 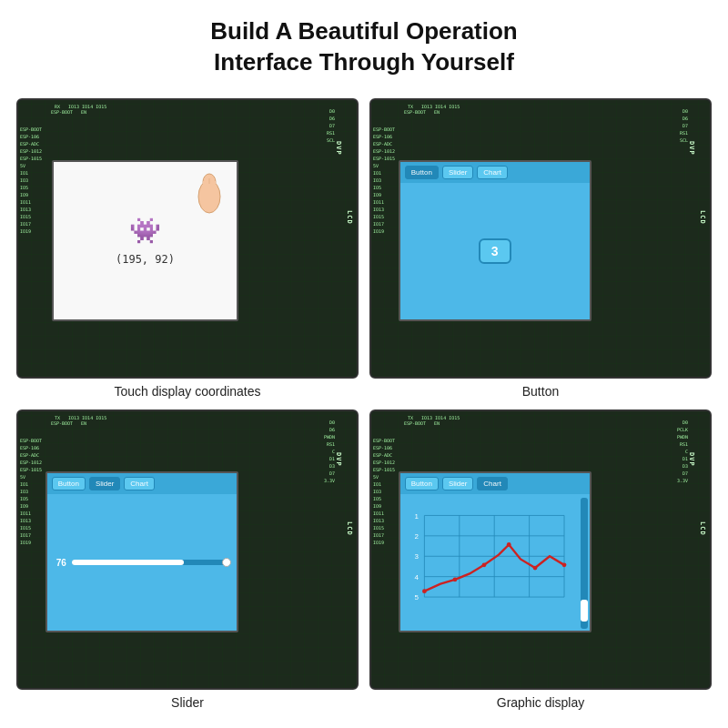 I want to click on scrollbar-thumb, so click(x=584, y=611).